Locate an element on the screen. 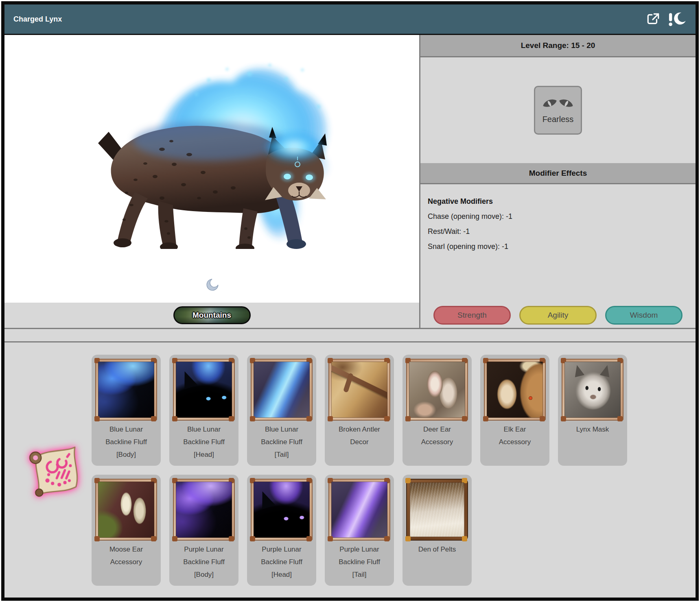 Image resolution: width=700 pixels, height=602 pixels. item-card-blue-lunar-body: Blue Lunar Backline Fluff [Body] is located at coordinates (126, 410).